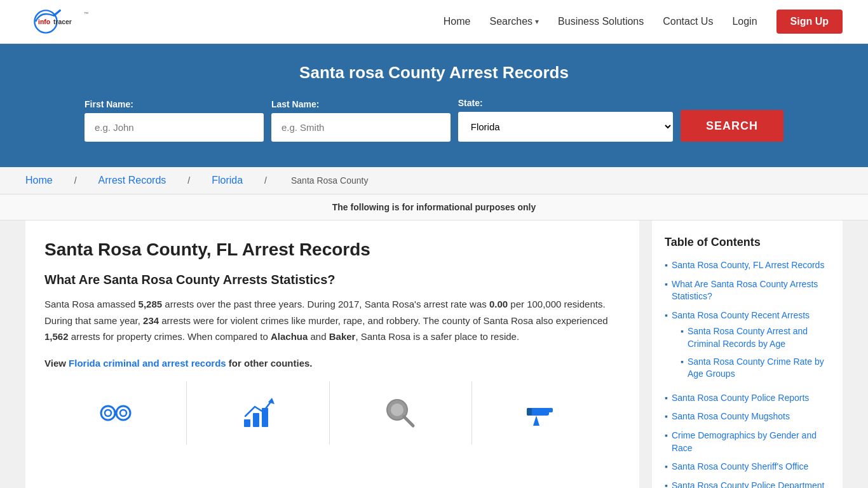  Describe the element at coordinates (747, 484) in the screenshot. I see `toc-item-8: Santa Rosa County Police Department` at that location.